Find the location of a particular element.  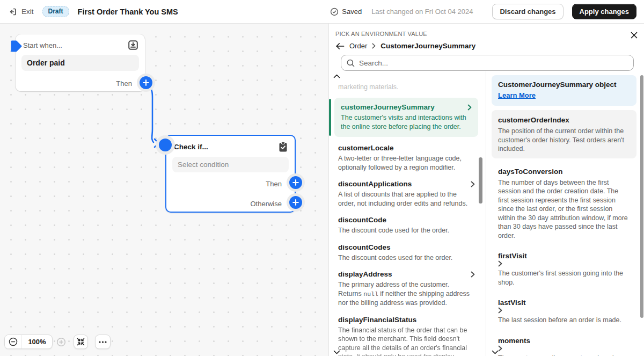

env-value-item: customerJourneySummaryThe customer's vis… is located at coordinates (406, 117).